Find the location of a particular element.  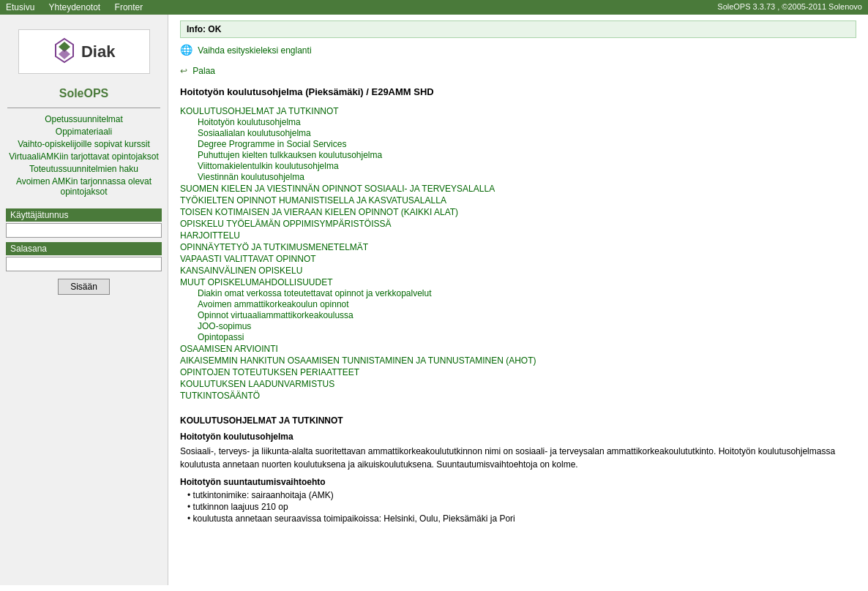

toc-link-11: AIKAISEMMIN HANKITUN OSAAMISEN TUNNISTAM… is located at coordinates (518, 361).